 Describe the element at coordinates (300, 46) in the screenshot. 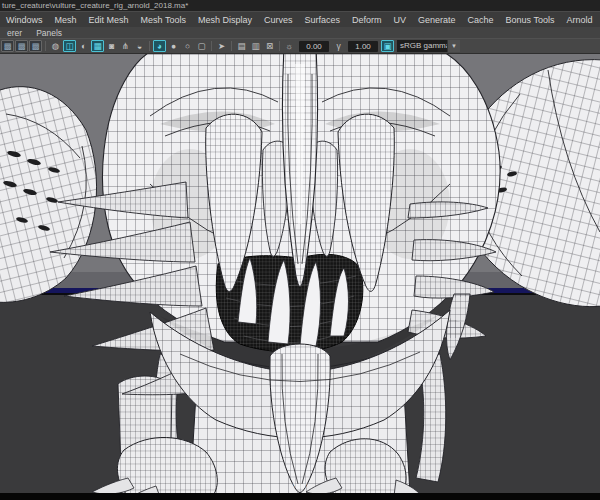

I see `viewport-toolbar: ▩ ▩ ▩ ◍ ◫ ◐ ▦ ◙ ⋔ ◒ ◕ ● ○ ▢ ➤ ▤ ▥ ⊠ ☼ 0.…` at that location.